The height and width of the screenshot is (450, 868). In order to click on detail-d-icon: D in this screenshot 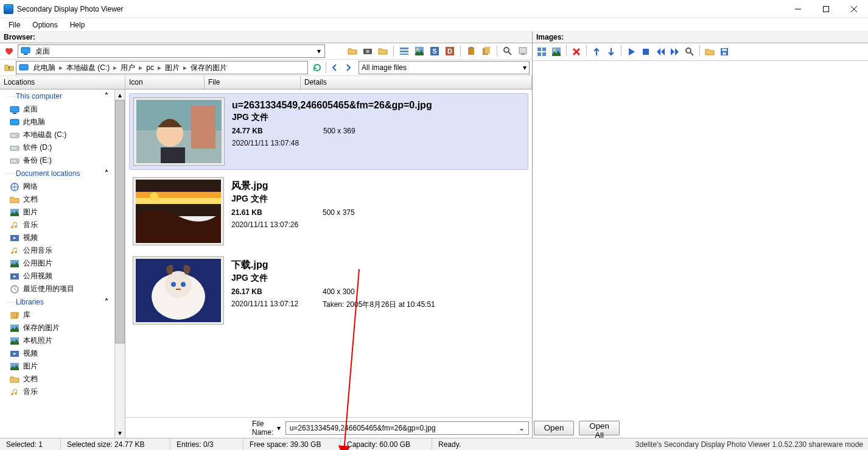, I will do `click(450, 51)`.